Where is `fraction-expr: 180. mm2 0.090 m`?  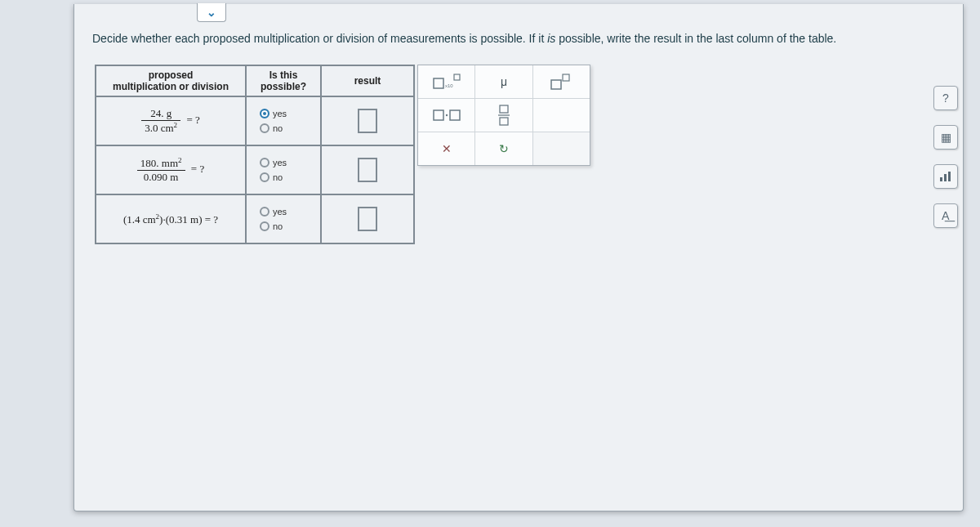 fraction-expr: 180. mm2 0.090 m is located at coordinates (162, 170).